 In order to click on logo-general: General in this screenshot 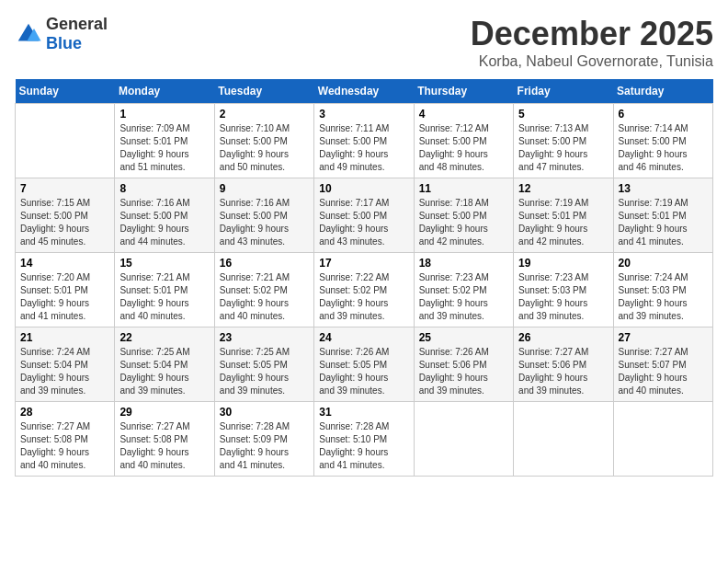, I will do `click(77, 24)`.